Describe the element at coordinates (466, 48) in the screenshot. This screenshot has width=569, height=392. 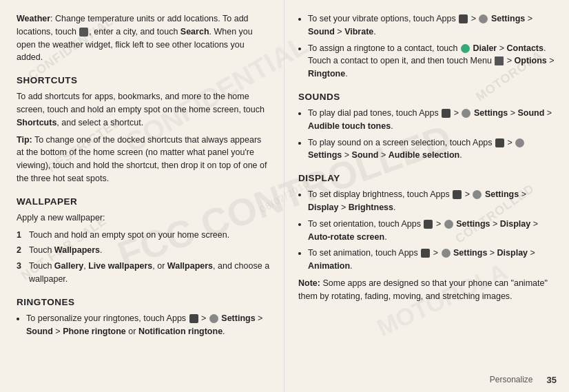
I see `dialer-icon` at that location.